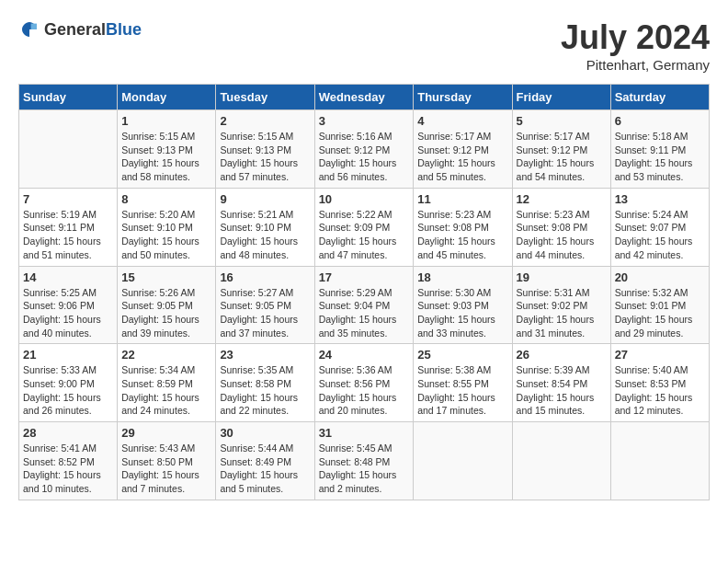 The width and height of the screenshot is (728, 563). I want to click on day-cell: 3Sunrise: 5:16 AMSunset: 9:12 PMDaylight…, so click(364, 149).